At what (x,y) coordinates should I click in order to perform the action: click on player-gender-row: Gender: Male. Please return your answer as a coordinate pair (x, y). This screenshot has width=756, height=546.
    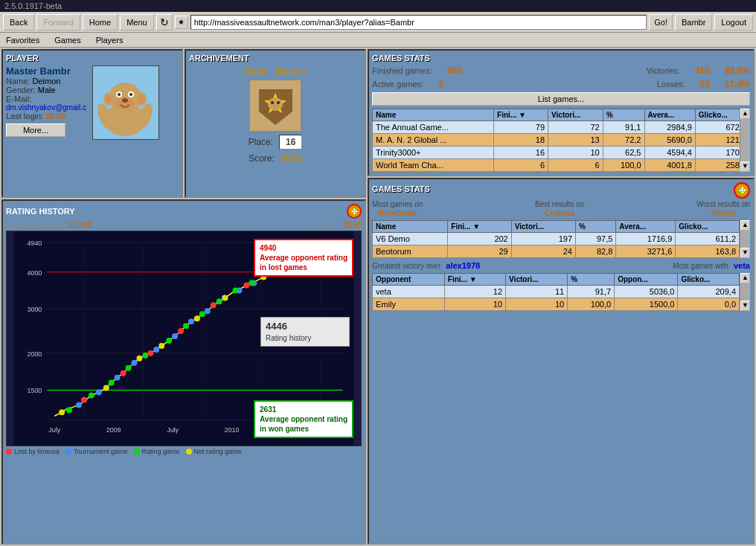
    Looking at the image, I should click on (46, 90).